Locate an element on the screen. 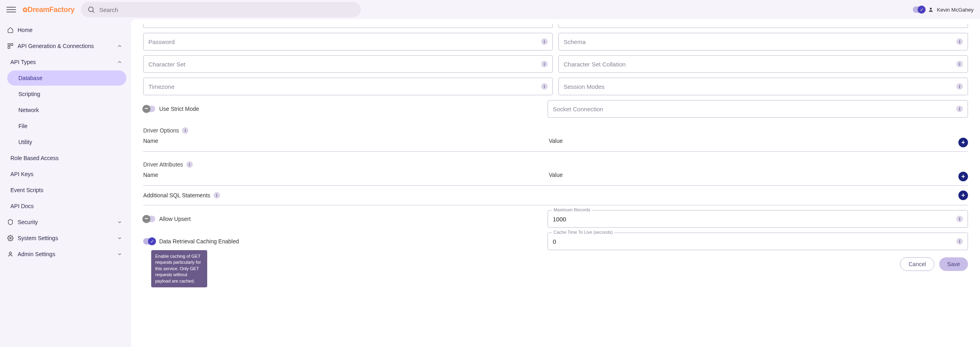 The width and height of the screenshot is (980, 347). cache-ttl-value: 0 is located at coordinates (554, 242).